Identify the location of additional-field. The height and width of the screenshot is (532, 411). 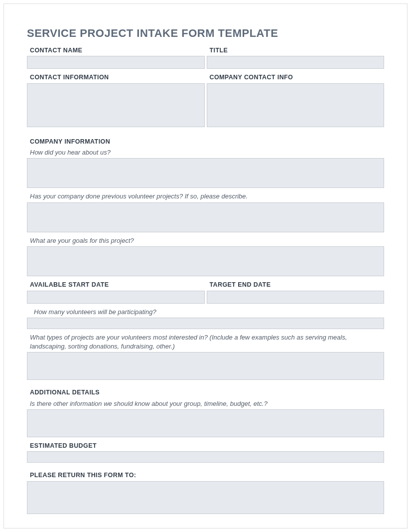
(205, 423).